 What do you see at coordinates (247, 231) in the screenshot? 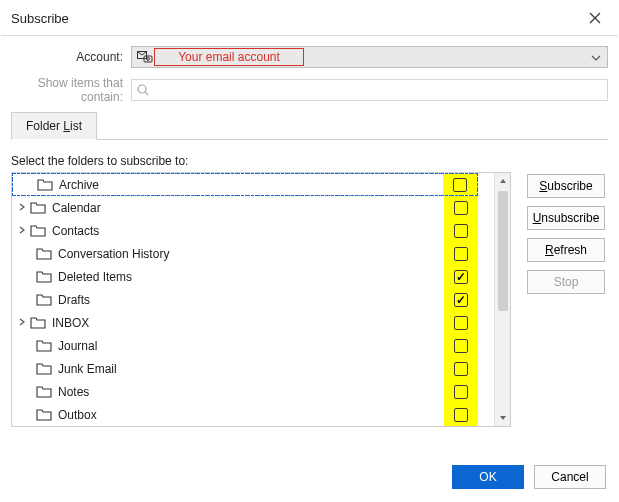
I see `folder-label: Contacts` at bounding box center [247, 231].